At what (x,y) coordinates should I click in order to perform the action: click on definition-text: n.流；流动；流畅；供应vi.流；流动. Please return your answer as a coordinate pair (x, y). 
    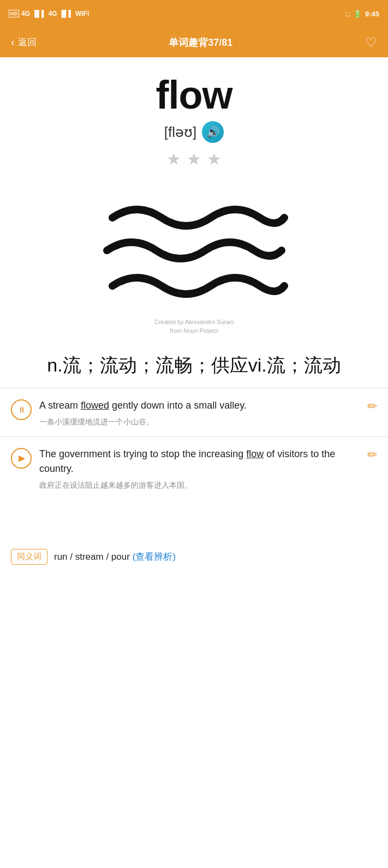
    Looking at the image, I should click on (194, 366).